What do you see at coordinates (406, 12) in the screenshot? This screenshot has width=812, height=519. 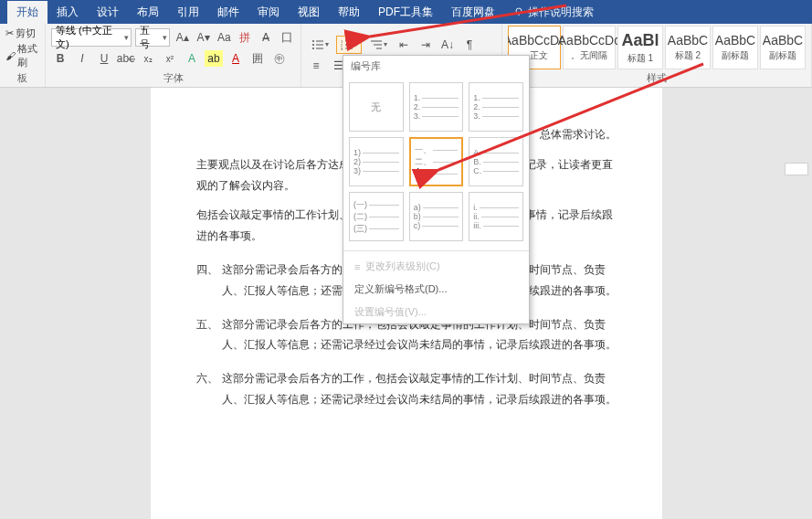 I see `menubar: 开始插入设计布局引用邮件审阅视图帮助PDF工具集百度网盘 操作说明搜索` at bounding box center [406, 12].